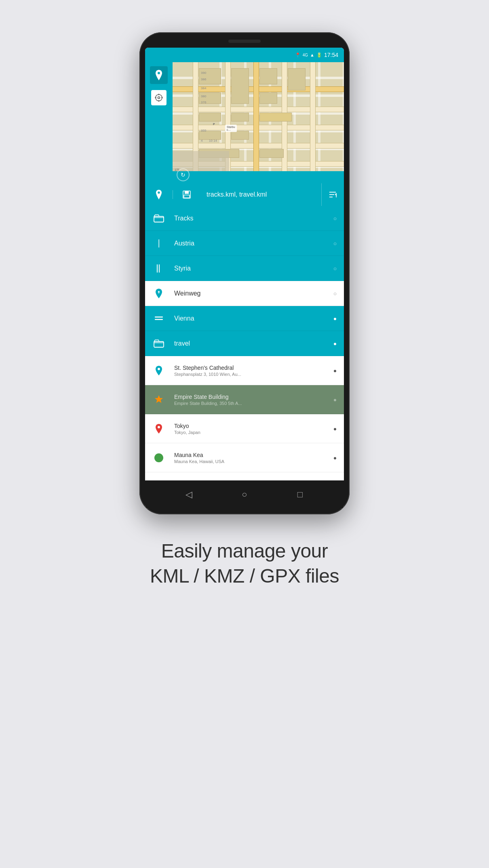 Image resolution: width=489 pixels, height=868 pixels. I want to click on map-bottom-strip: ↻, so click(258, 177).